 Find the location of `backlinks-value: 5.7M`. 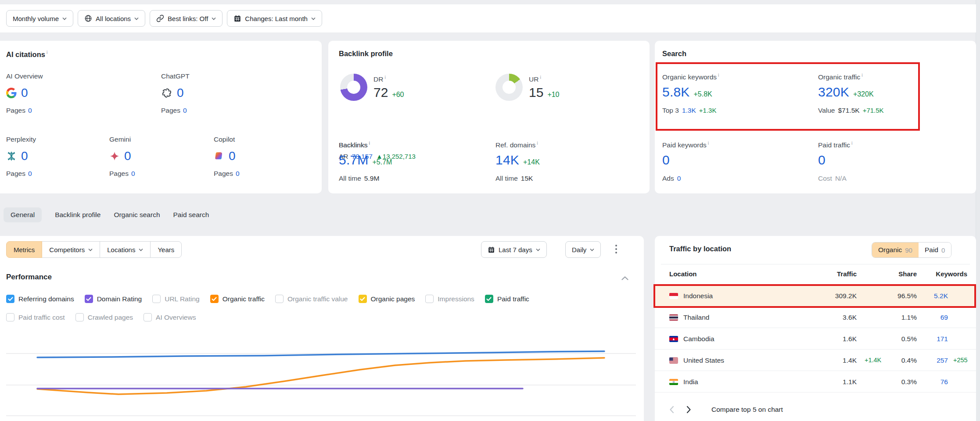

backlinks-value: 5.7M is located at coordinates (354, 160).